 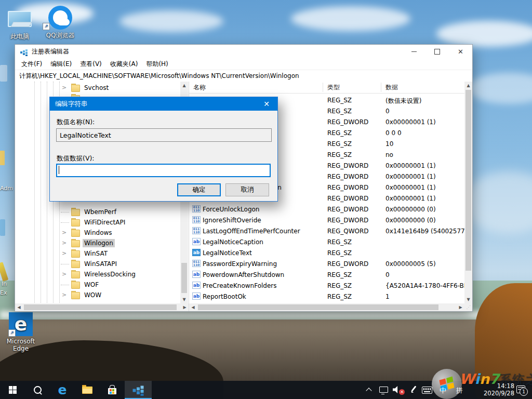 I want to click on tray-overflow-chevron-icon, so click(x=369, y=391).